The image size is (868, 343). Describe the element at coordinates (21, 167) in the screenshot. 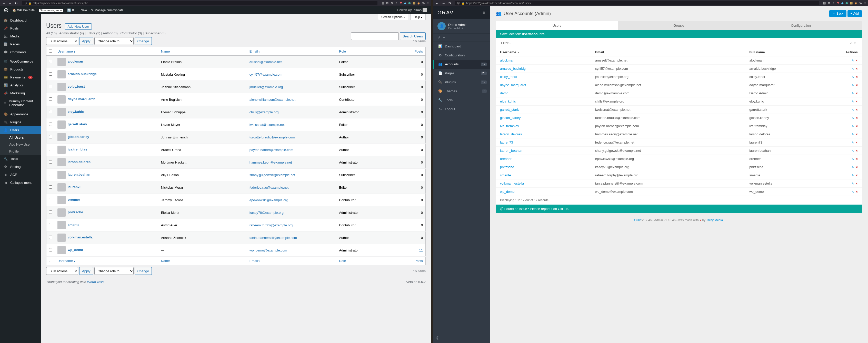

I see `sidebar-item-settings: ⚙Settings` at that location.